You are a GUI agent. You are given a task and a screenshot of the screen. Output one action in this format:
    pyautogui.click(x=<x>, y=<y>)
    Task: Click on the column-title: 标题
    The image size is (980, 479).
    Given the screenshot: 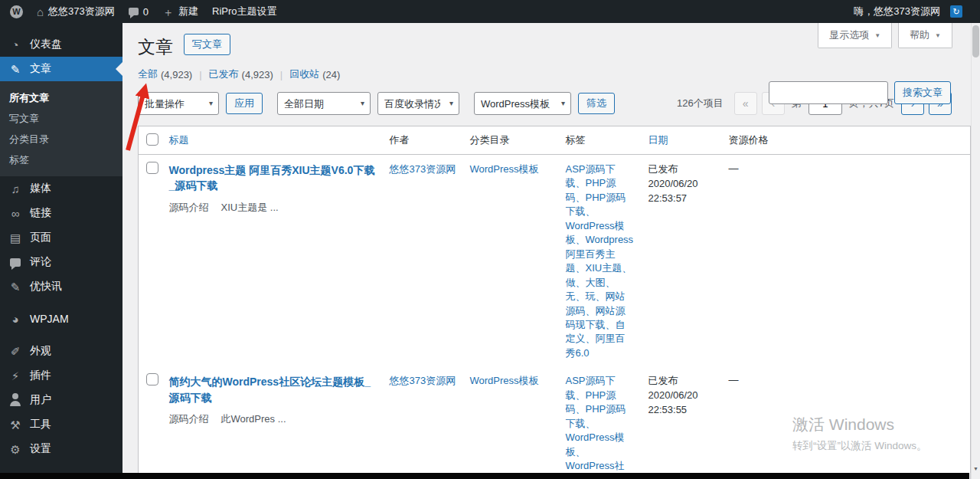 What is the action you would take?
    pyautogui.click(x=272, y=141)
    